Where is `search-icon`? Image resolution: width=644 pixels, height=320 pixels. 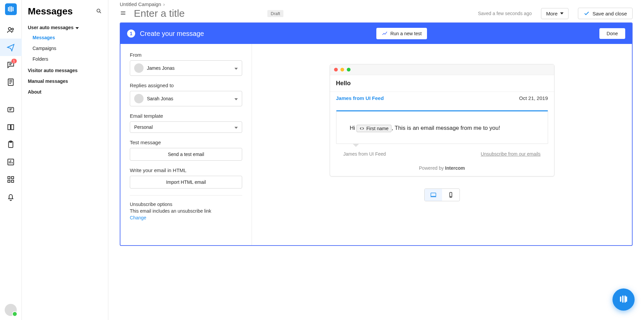 search-icon is located at coordinates (99, 11).